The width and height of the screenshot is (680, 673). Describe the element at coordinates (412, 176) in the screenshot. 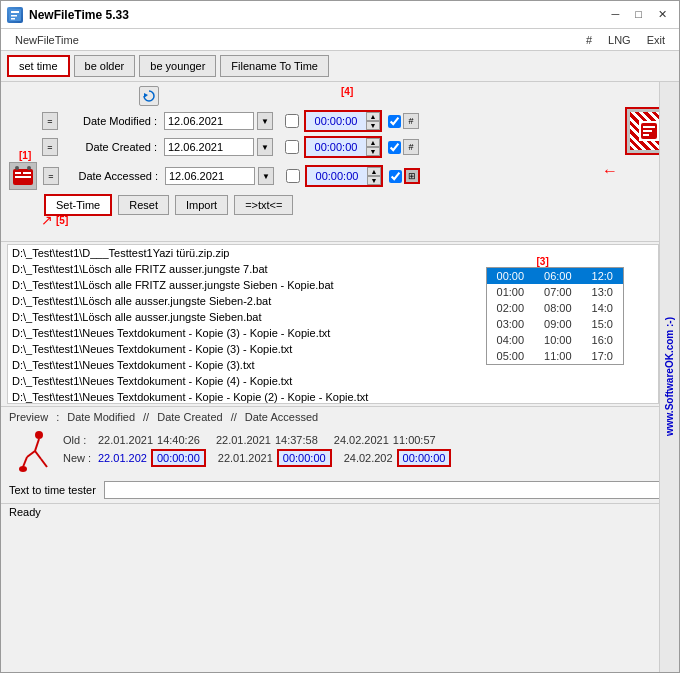

I see `accessed-hash-btn: ⊞` at that location.